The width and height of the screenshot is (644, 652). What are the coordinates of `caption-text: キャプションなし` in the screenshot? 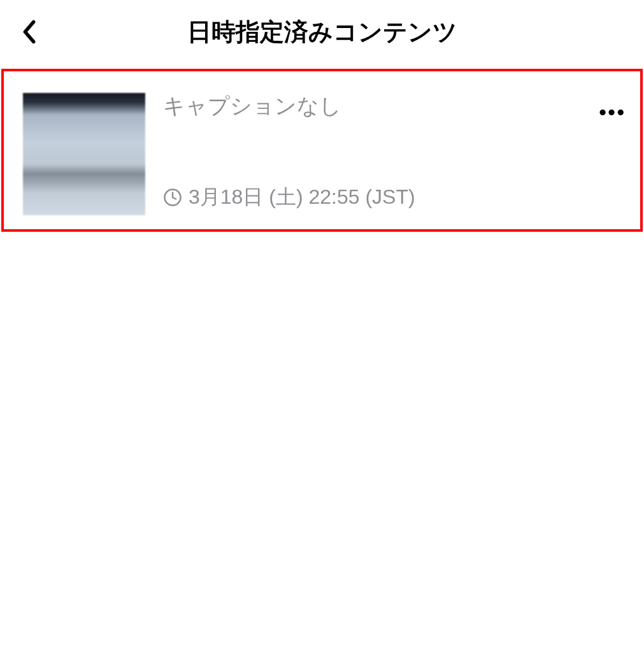 It's located at (392, 106).